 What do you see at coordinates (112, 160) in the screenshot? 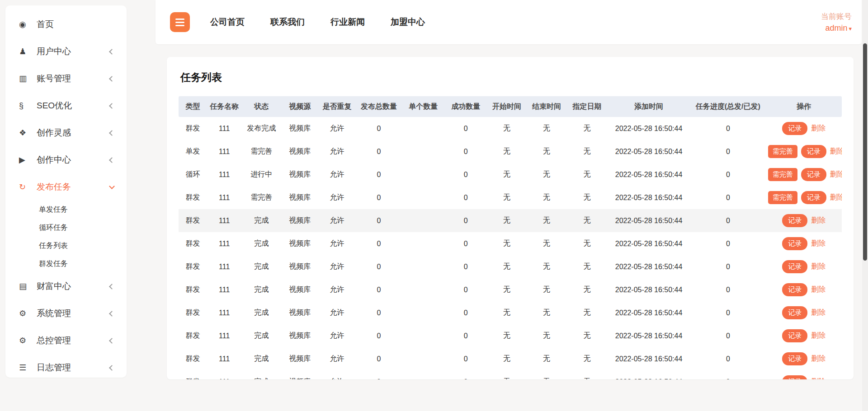
I see `chevron-left-icon` at bounding box center [112, 160].